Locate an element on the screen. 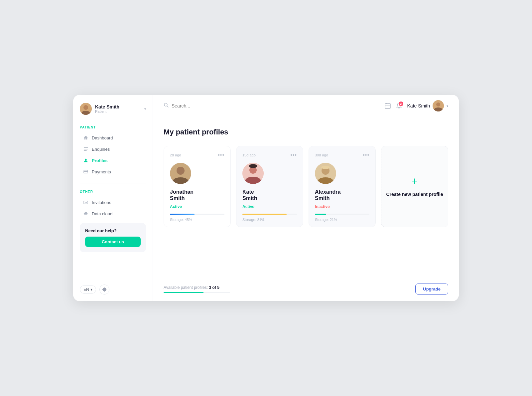  patient-section-label: PATIENT is located at coordinates (113, 127).